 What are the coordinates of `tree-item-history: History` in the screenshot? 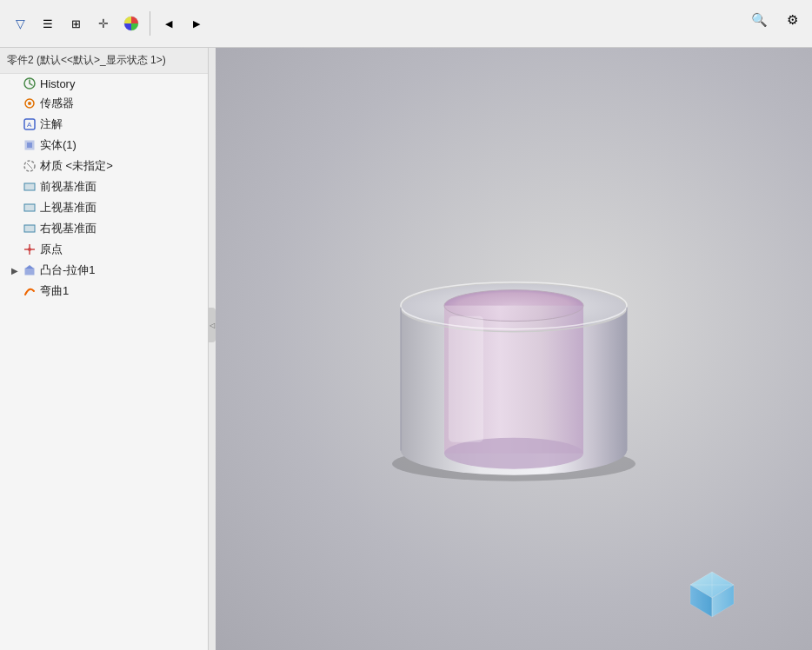 It's located at (104, 83).